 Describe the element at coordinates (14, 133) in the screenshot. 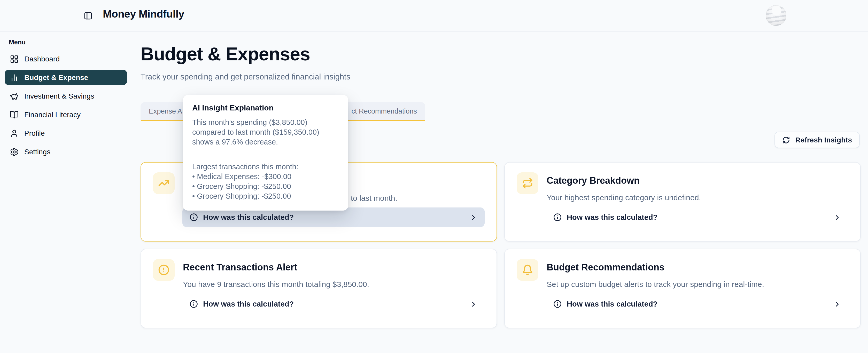

I see `user-icon` at that location.